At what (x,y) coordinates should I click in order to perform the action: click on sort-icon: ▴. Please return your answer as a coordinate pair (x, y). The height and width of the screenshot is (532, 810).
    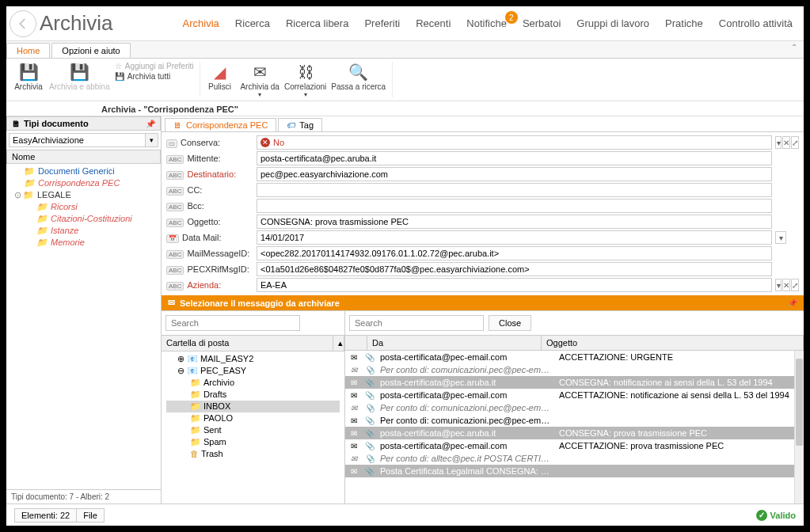
    Looking at the image, I should click on (339, 344).